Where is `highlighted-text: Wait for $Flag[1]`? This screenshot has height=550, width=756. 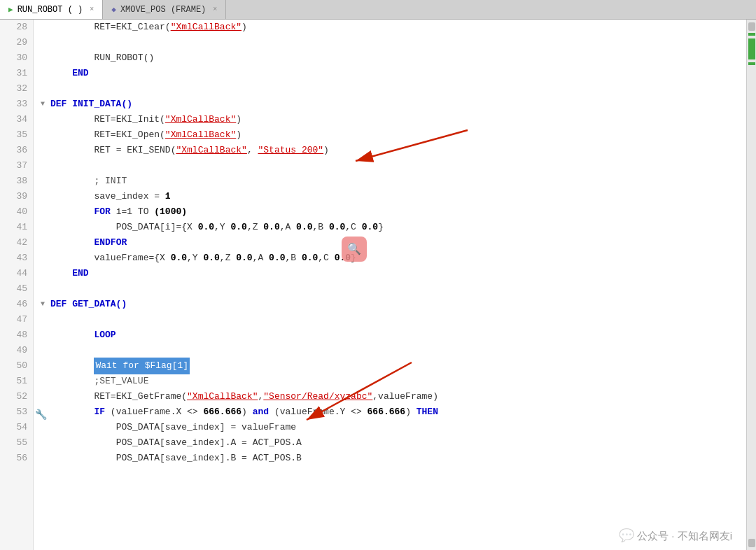 highlighted-text: Wait for $Flag[1] is located at coordinates (141, 366).